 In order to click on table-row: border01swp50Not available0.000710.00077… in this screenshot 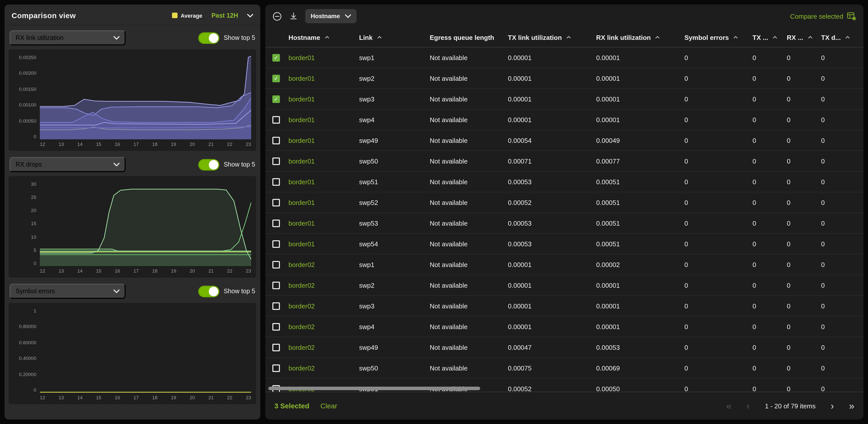, I will do `click(564, 161)`.